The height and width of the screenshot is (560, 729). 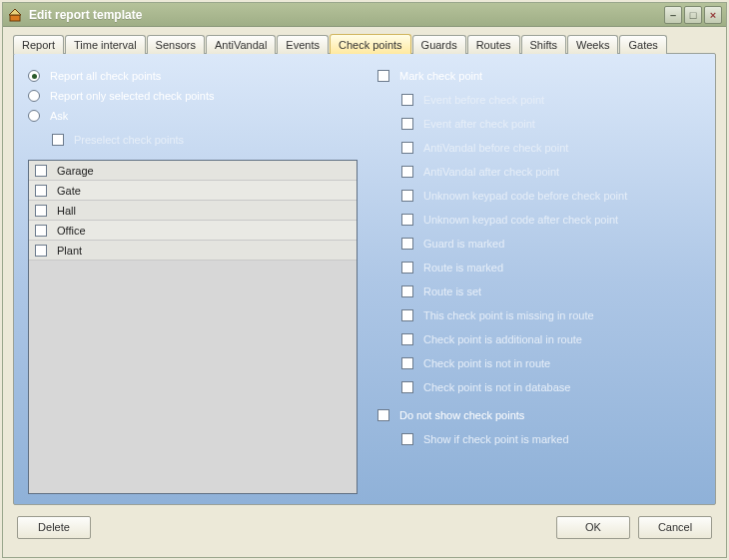 What do you see at coordinates (509, 315) in the screenshot?
I see `mark-option-label-9: This check point is missing in route` at bounding box center [509, 315].